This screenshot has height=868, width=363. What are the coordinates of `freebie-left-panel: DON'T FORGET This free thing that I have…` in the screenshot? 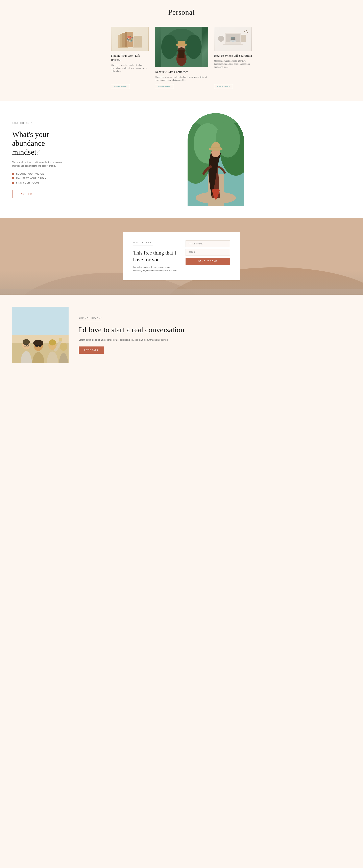 It's located at (155, 256).